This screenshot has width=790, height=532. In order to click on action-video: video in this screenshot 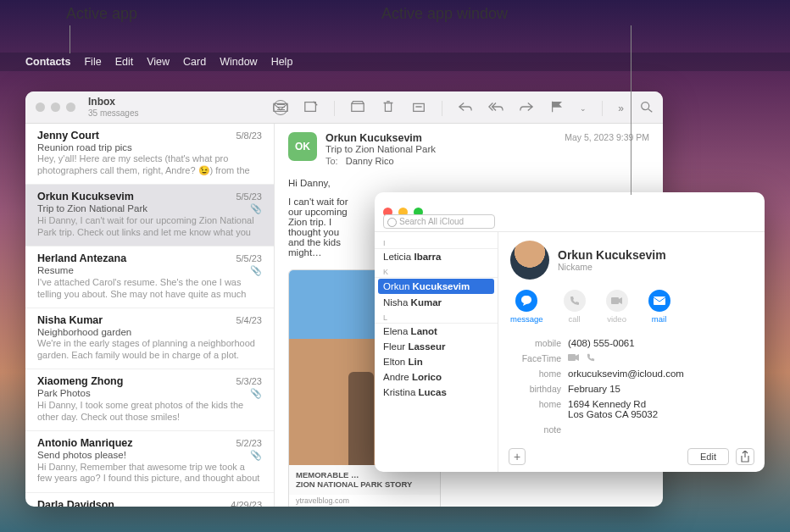, I will do `click(617, 307)`.